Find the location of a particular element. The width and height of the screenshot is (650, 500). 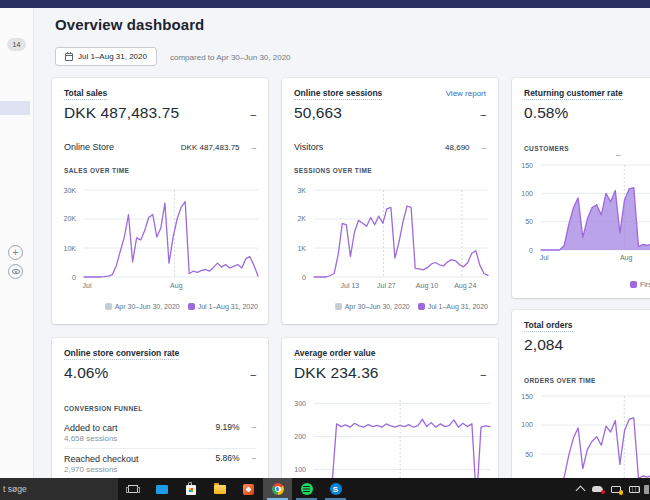

card-title: Online store sessions is located at coordinates (338, 93).